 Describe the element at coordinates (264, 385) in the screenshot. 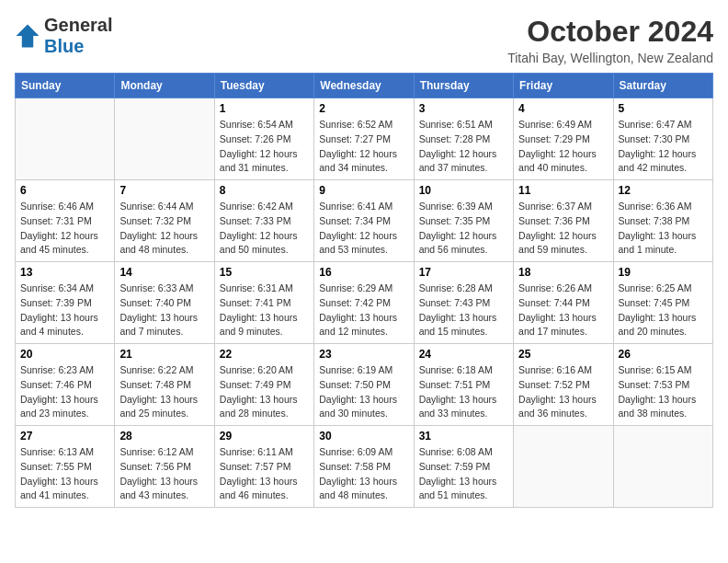

I see `calendar-cell: 22Sunrise: 6:20 AMSunset: 7:49 PMDayligh…` at that location.